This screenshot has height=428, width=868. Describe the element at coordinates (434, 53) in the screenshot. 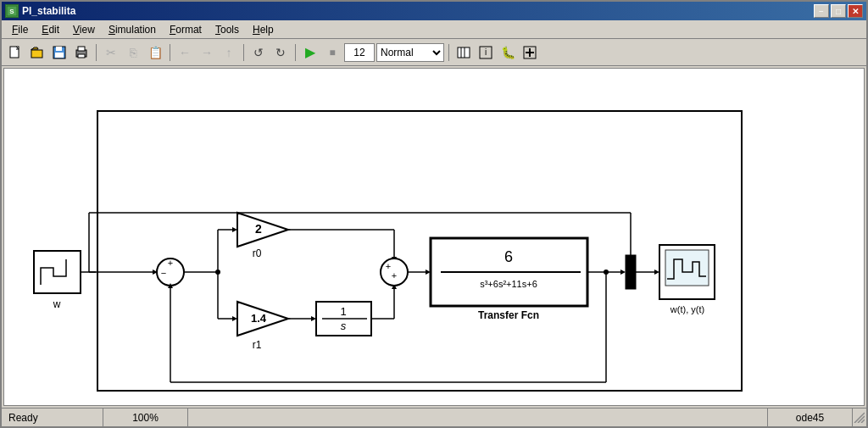

I see `toolbar: ✂ ⎘ 📋 ← → ↑ ↺ ↻ ▶ ■ Normal Accelerator E…` at that location.